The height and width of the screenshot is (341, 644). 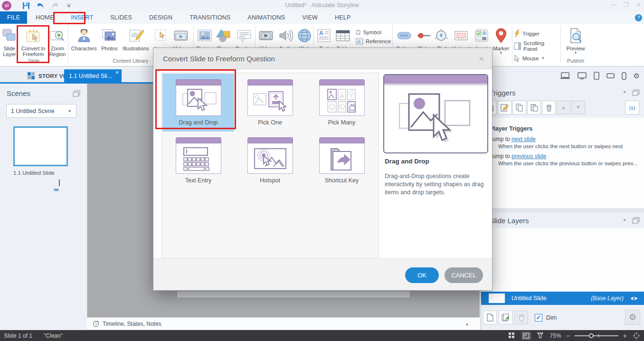 What do you see at coordinates (199, 103) in the screenshot?
I see `option-drag-and-drop: Drag and Drop` at bounding box center [199, 103].